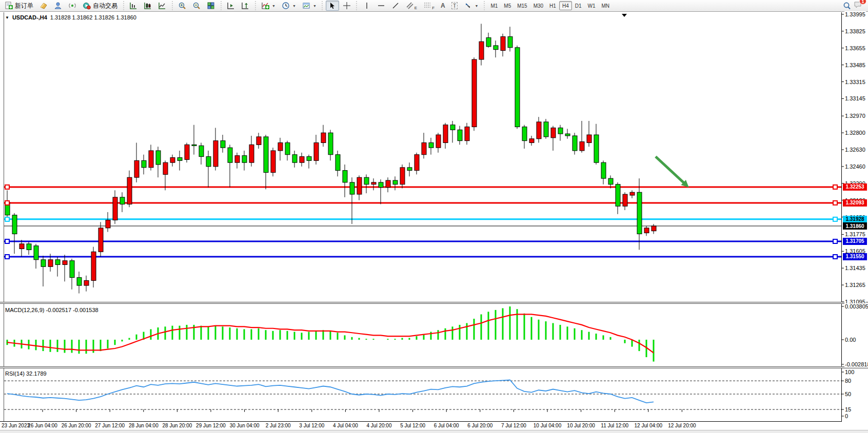 The height and width of the screenshot is (433, 868). I want to click on auto-scroll-button, so click(231, 6).